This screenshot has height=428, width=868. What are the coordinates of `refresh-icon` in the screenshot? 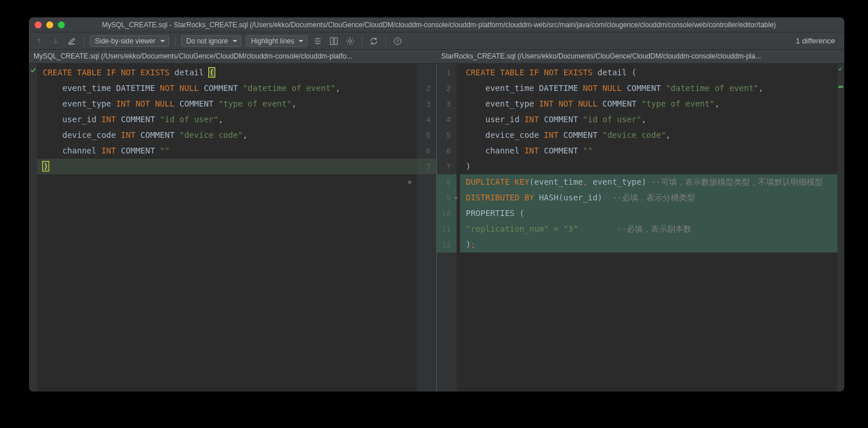 It's located at (374, 41).